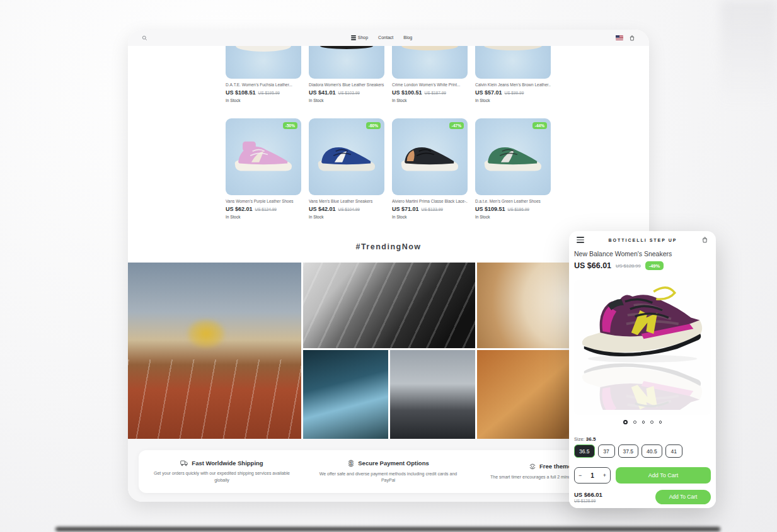 This screenshot has height=532, width=777. Describe the element at coordinates (643, 422) in the screenshot. I see `carousel-dots` at that location.